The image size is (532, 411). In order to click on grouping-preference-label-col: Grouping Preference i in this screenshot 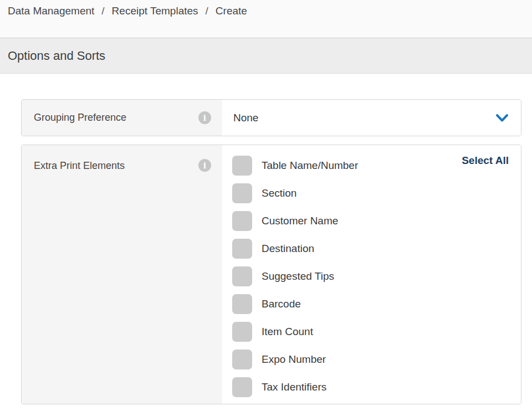, I will do `click(122, 117)`.